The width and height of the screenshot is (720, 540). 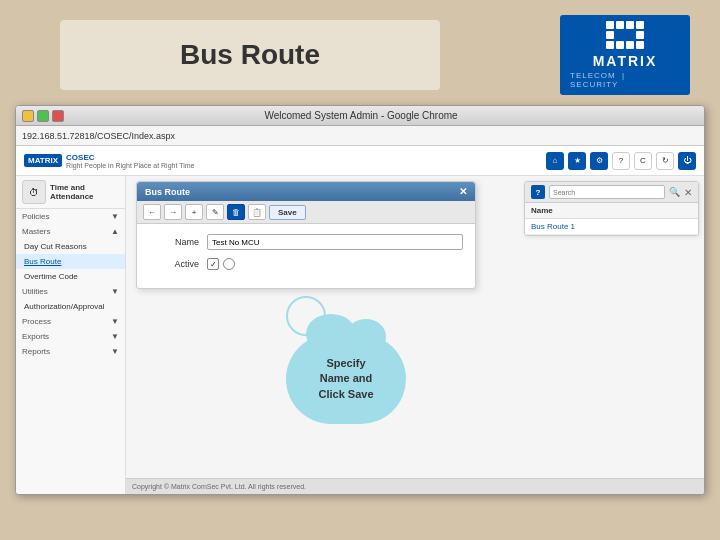 I want to click on sidebar-item-masters: Masters ▲, so click(x=70, y=232).